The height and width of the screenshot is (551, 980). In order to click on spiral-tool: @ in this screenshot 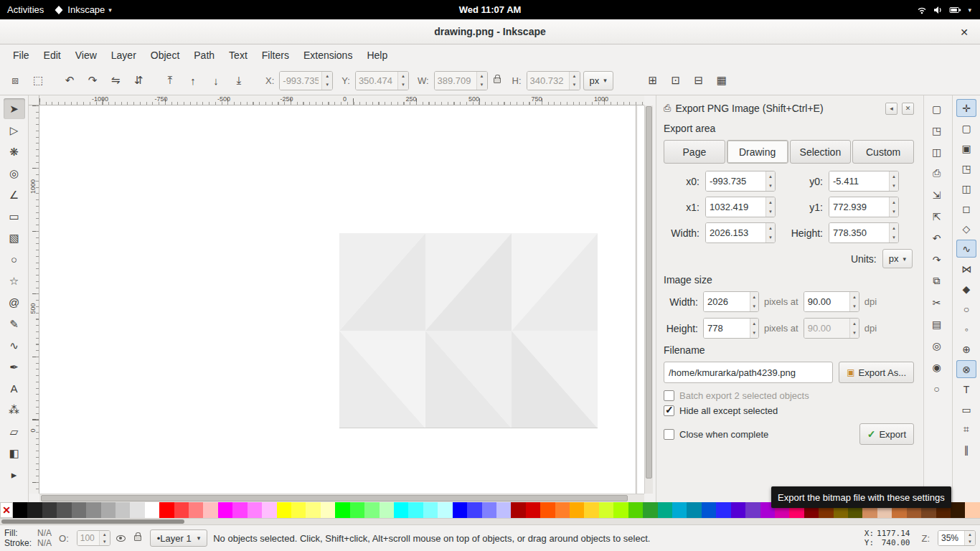, I will do `click(14, 303)`.